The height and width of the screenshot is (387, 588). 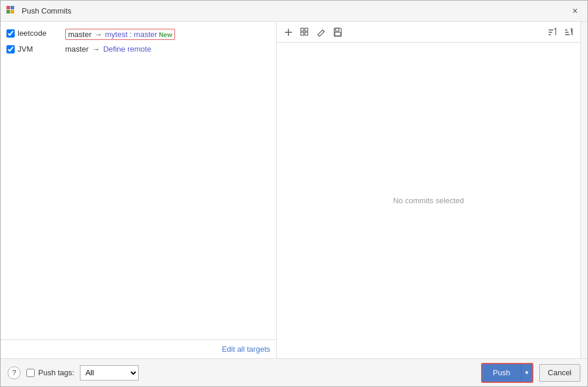 What do you see at coordinates (288, 32) in the screenshot?
I see `add-commit-button` at bounding box center [288, 32].